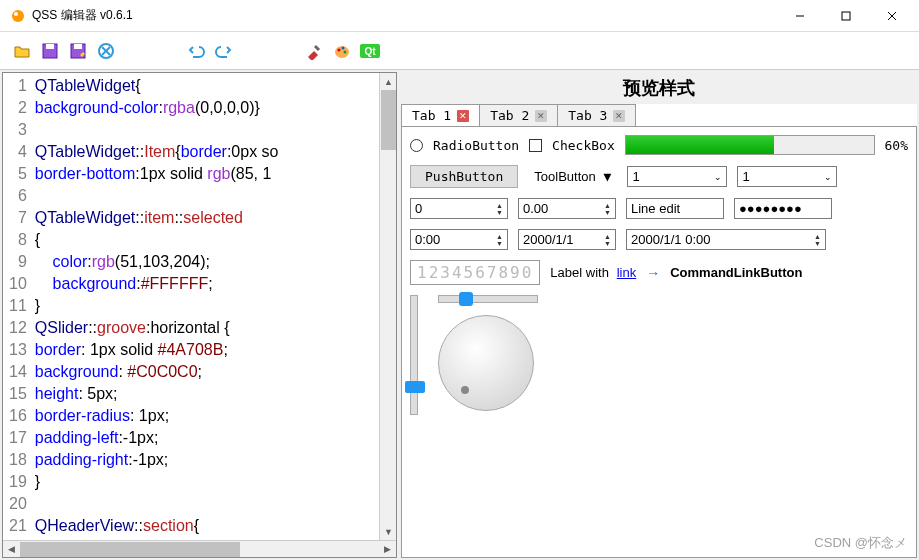 The height and width of the screenshot is (560, 919). What do you see at coordinates (567, 208) in the screenshot?
I see `spinbox-double: 0.00▲▼` at bounding box center [567, 208].